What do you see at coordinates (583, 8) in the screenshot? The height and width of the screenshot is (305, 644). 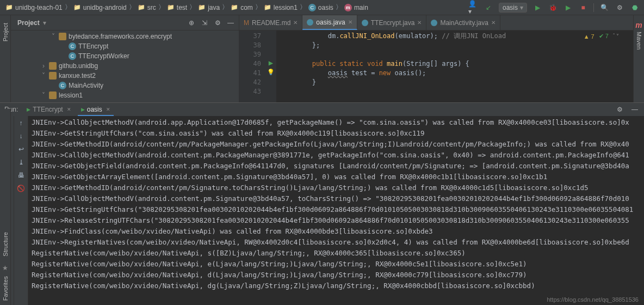 I see `stop-icon: ■` at bounding box center [583, 8].